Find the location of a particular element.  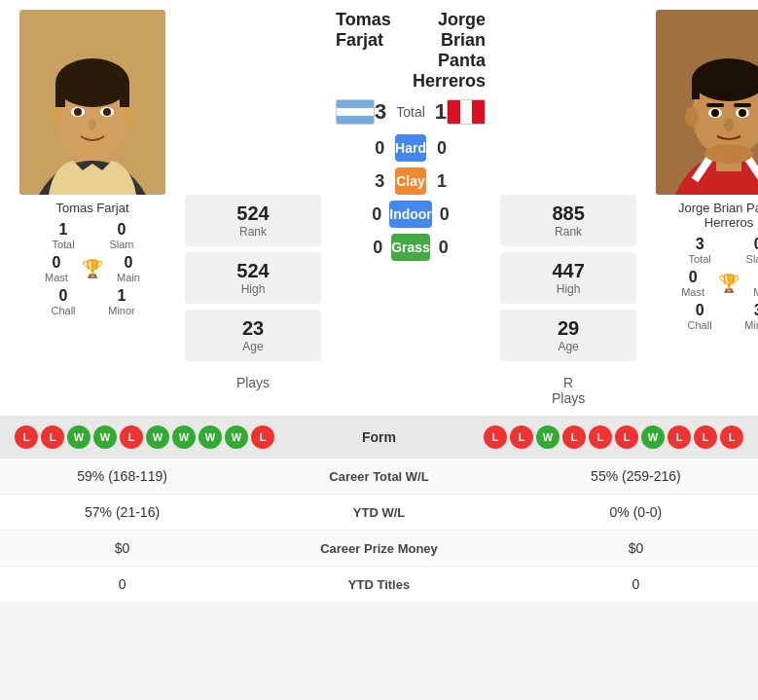

right-high-box: 447 High is located at coordinates (568, 278).